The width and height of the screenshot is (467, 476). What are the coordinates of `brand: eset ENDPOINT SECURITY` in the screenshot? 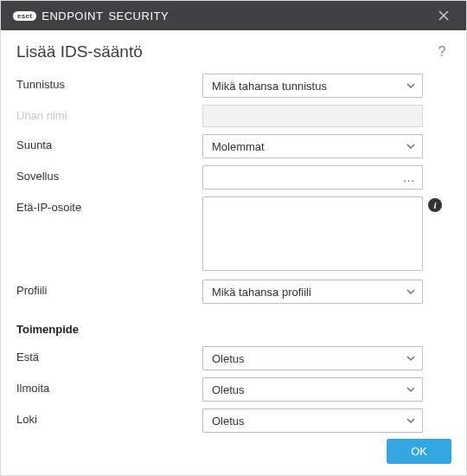 It's located at (91, 16).